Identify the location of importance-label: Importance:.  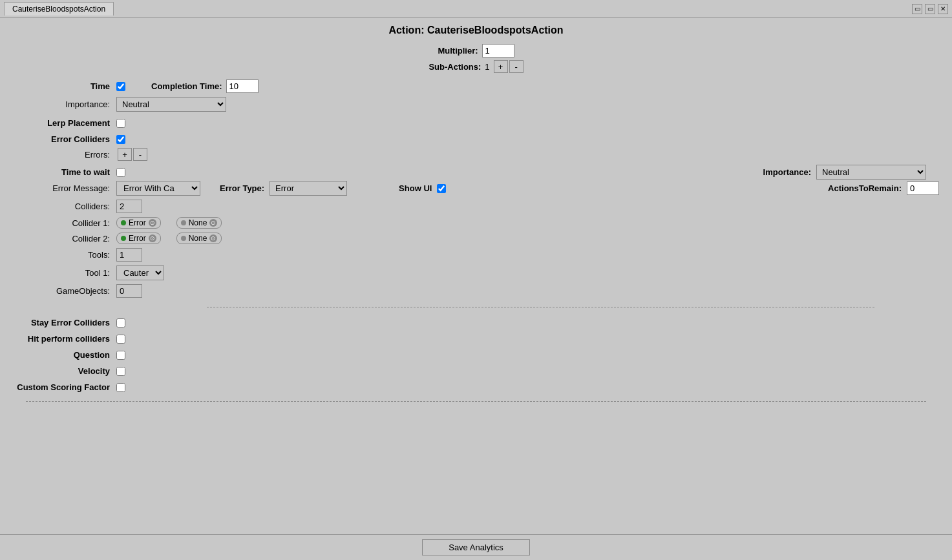
(65, 105).